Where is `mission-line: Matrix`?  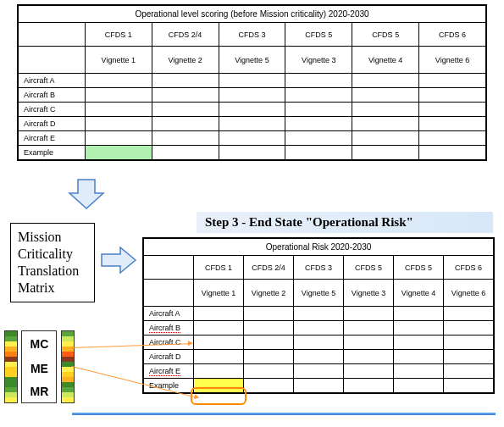 mission-line: Matrix is located at coordinates (53, 288).